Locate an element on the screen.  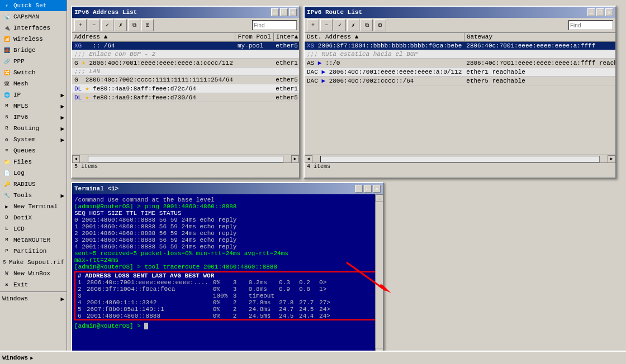
sidebar-item-queues: ≡ Queues is located at coordinates (34, 151).